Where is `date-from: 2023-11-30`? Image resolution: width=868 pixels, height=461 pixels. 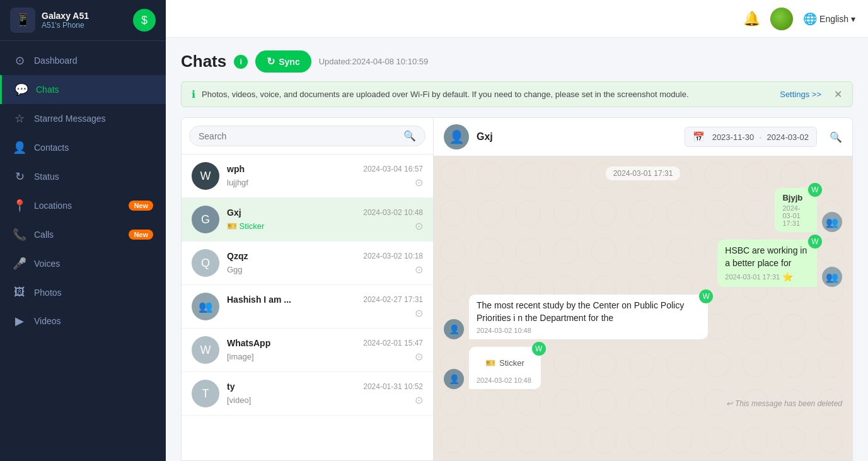 date-from: 2023-11-30 is located at coordinates (734, 137).